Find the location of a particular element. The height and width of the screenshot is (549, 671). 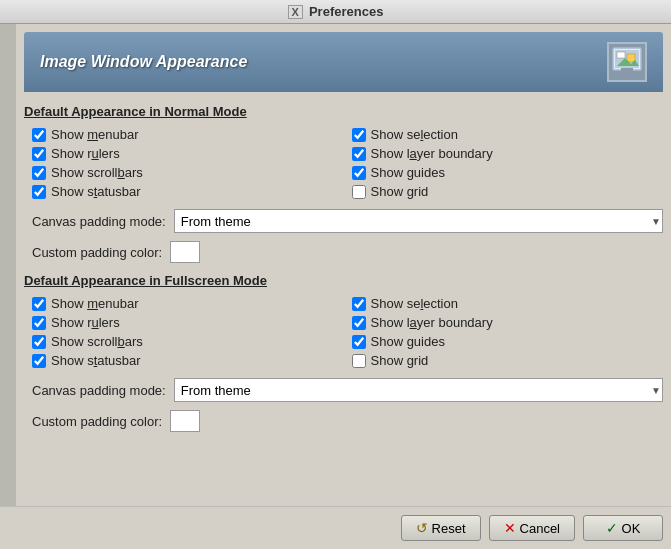

reset-label: Reset is located at coordinates (449, 528).